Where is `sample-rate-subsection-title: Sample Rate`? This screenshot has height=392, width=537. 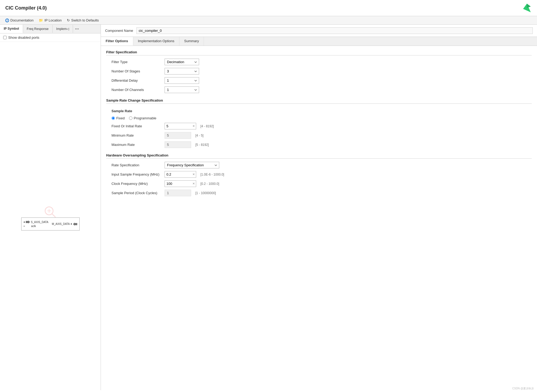
sample-rate-subsection-title: Sample Rate is located at coordinates (319, 111).